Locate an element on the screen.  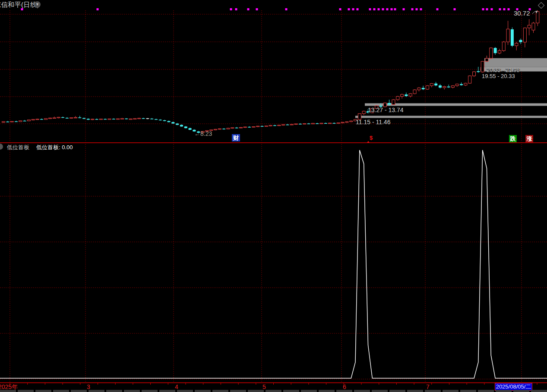
lowest-price-label: ←8.23 is located at coordinates (203, 134).